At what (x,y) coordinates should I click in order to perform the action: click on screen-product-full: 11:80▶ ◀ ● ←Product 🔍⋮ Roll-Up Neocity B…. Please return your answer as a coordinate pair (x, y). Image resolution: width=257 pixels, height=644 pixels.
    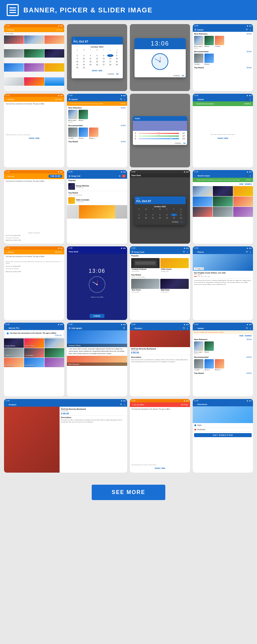
    Looking at the image, I should click on (160, 359).